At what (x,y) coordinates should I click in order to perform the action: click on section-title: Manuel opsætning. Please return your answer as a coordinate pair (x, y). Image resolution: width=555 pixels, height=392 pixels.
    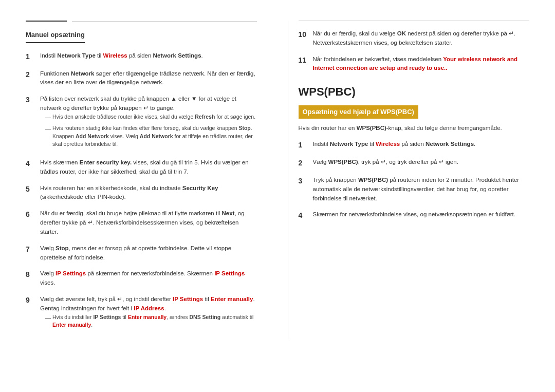
    Looking at the image, I should click on (55, 36).